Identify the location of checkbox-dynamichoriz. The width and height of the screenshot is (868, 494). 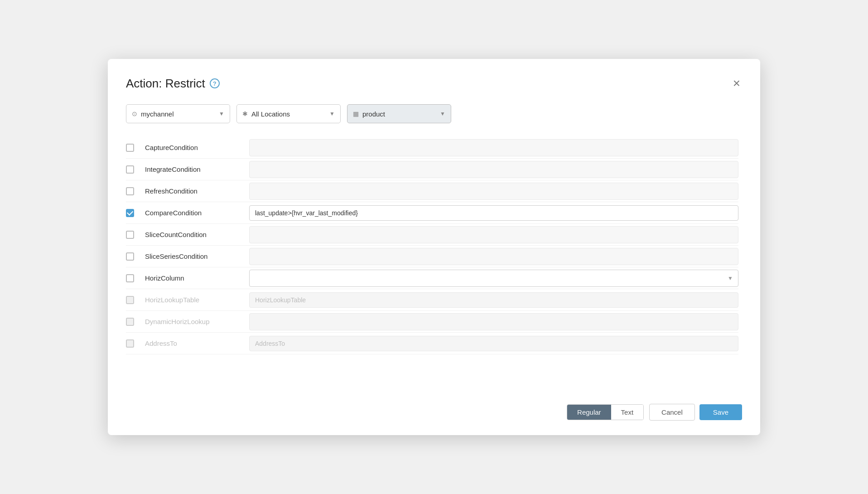
(130, 322).